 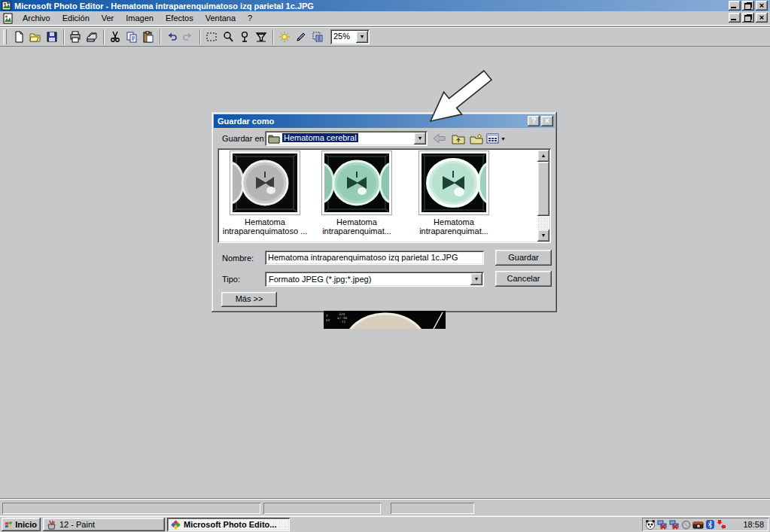 I want to click on close-icon: ×, so click(x=762, y=6).